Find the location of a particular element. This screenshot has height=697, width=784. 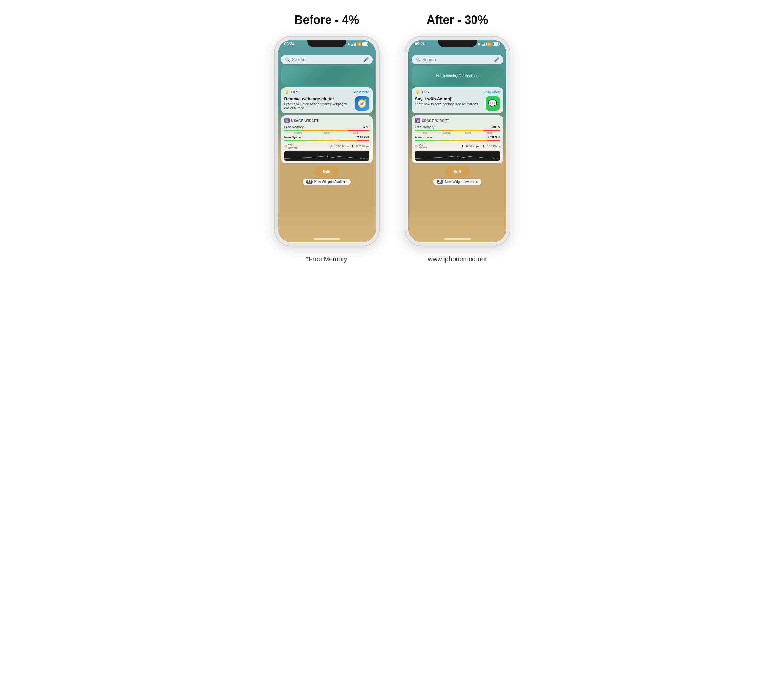

after-usage-header: 🔘 USAGE WIDGET is located at coordinates (457, 120).